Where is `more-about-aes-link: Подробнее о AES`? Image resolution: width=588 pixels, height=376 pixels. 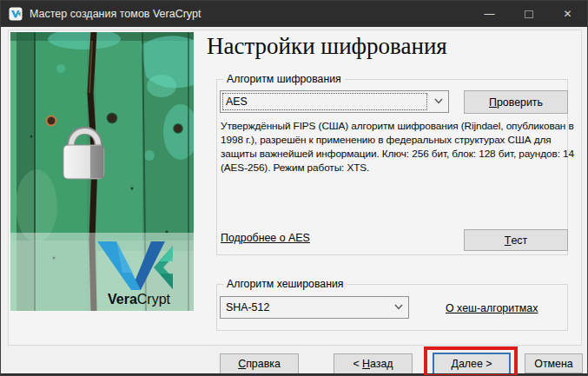 more-about-aes-link: Подробнее о AES is located at coordinates (266, 238).